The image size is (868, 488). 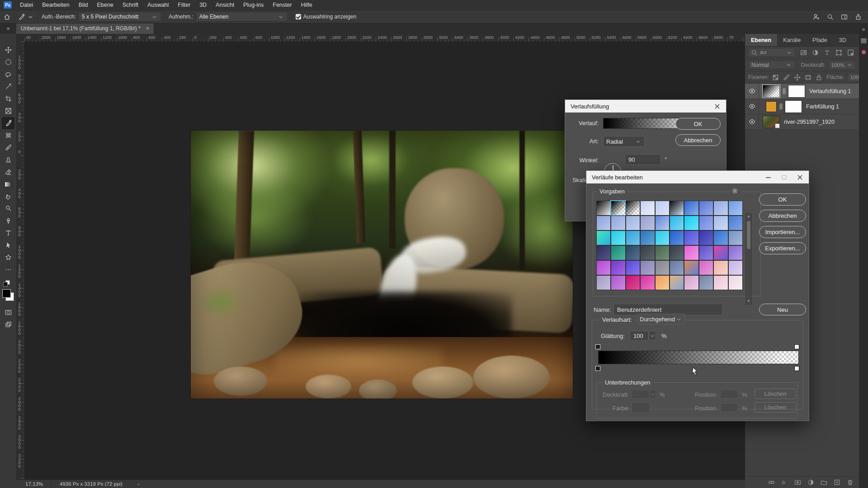 What do you see at coordinates (843, 40) in the screenshot?
I see `panel-tab-3d: 3D` at bounding box center [843, 40].